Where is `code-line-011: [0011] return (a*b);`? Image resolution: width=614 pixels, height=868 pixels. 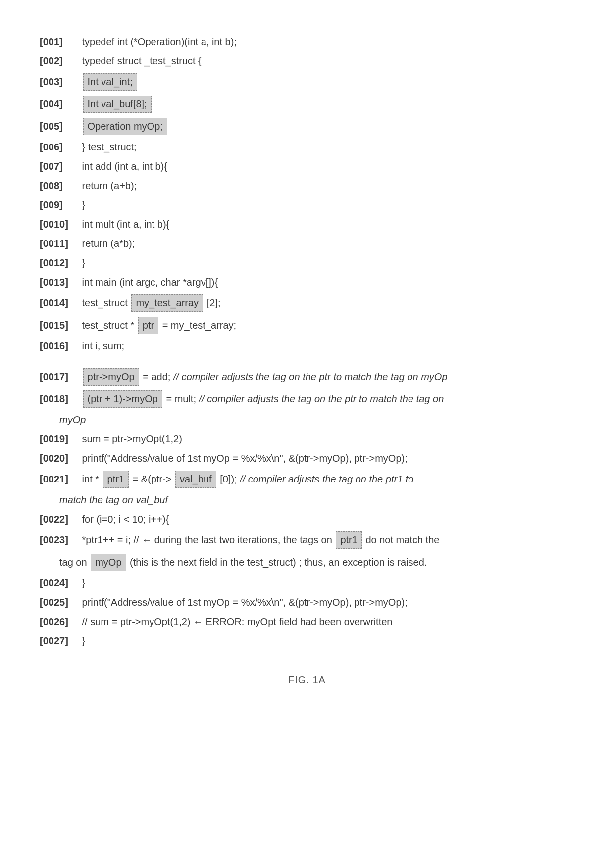
code-line-011: [0011] return (a*b); is located at coordinates (307, 243).